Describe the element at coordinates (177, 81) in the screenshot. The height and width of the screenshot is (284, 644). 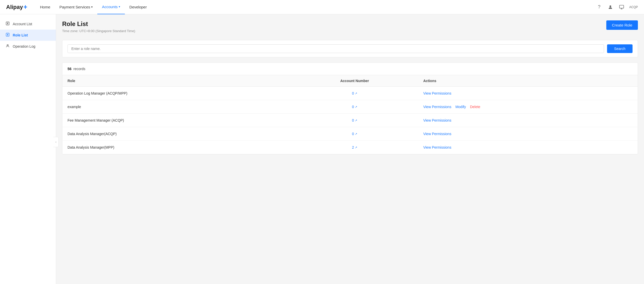
I see `col-header-role: Role` at that location.